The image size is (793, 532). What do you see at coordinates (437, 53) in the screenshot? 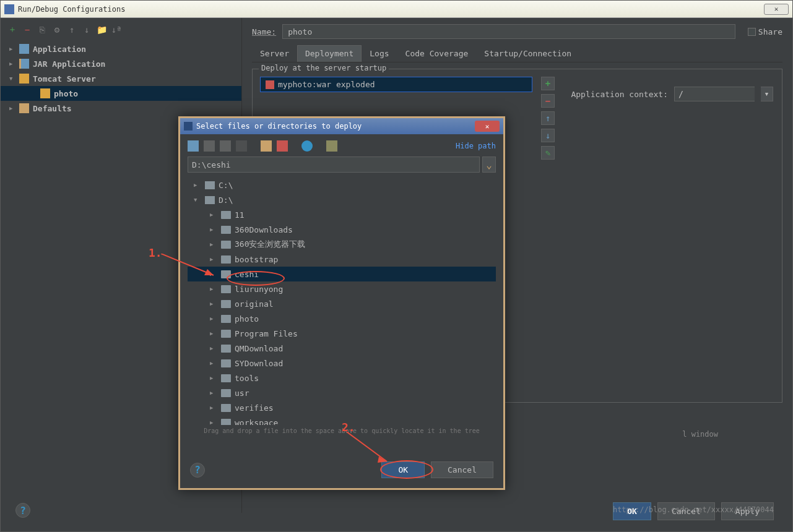
I see `tab-code-coverage: Code Coverage` at bounding box center [437, 53].